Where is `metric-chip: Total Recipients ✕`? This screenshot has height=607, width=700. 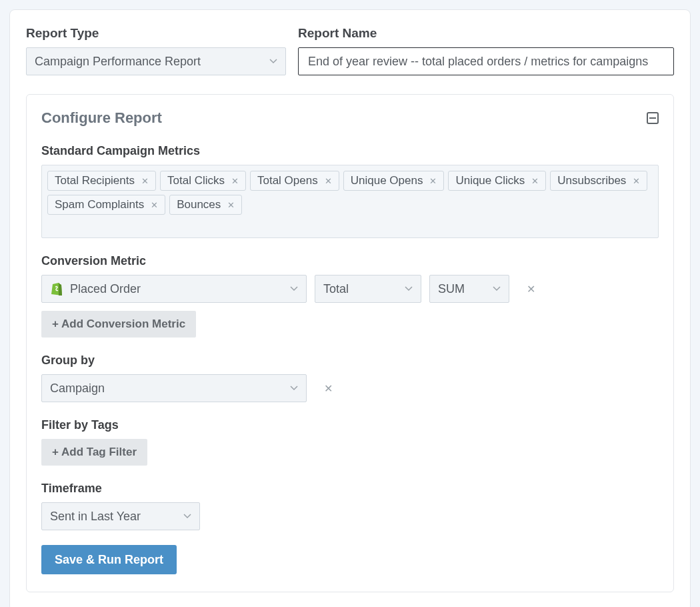
metric-chip: Total Recipients ✕ is located at coordinates (101, 181).